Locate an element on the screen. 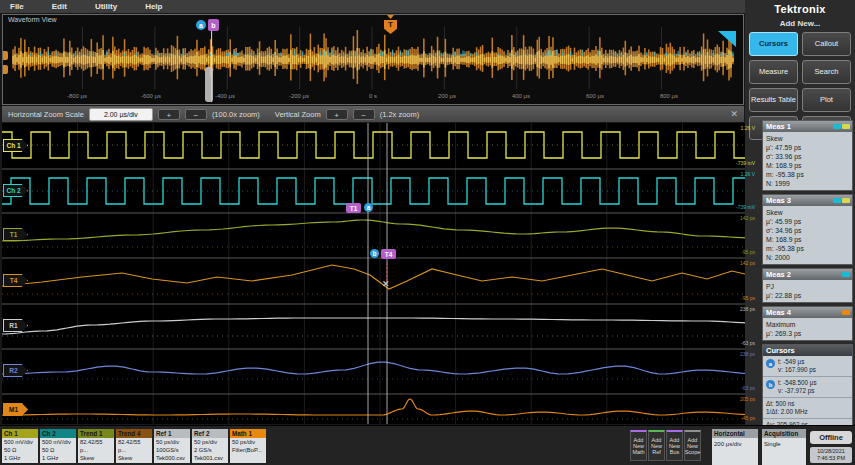  meas-1-panel: Meas 1 Skewµ': 47.59 ps σ': 33.96 psM: 1… is located at coordinates (808, 156).